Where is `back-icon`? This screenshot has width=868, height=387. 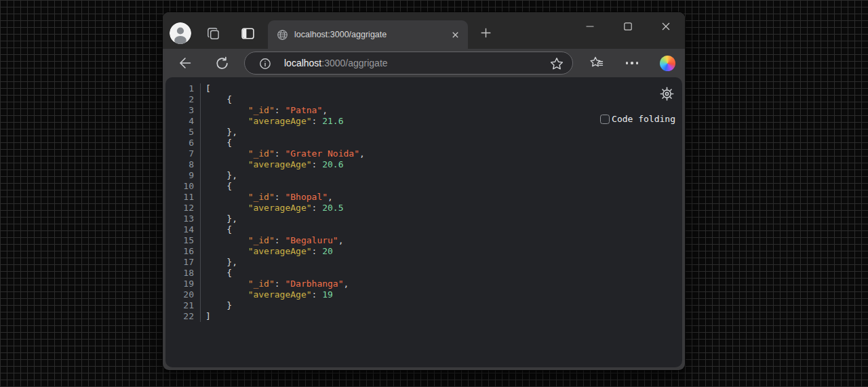 back-icon is located at coordinates (185, 63).